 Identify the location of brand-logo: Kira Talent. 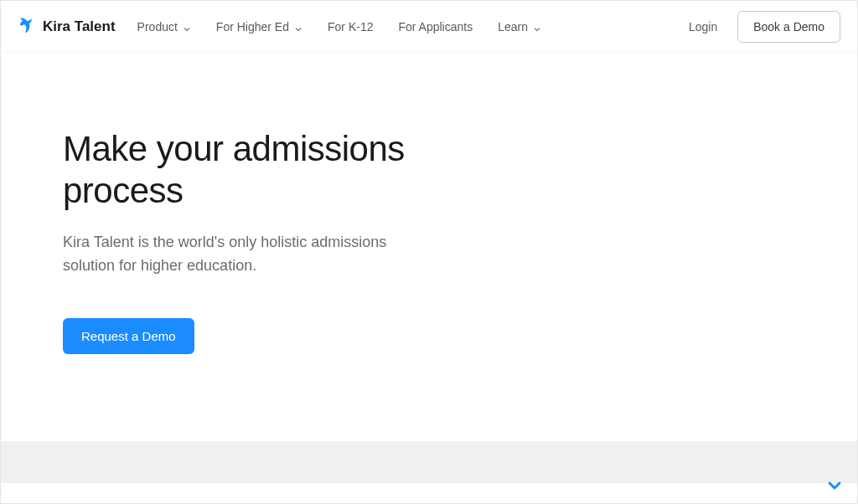
(67, 27).